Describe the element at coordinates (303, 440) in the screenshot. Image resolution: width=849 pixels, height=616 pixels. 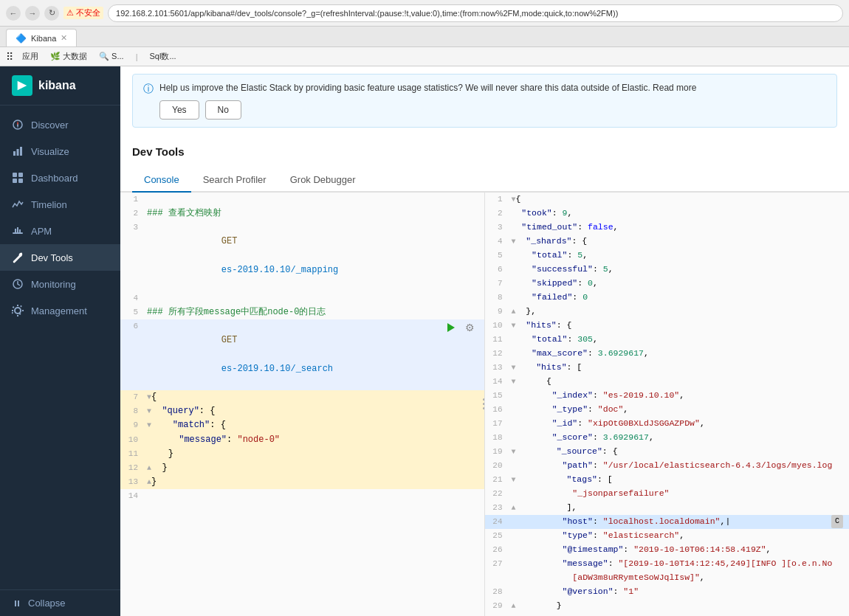
I see `line-10: 10 "message": "node-0"` at that location.